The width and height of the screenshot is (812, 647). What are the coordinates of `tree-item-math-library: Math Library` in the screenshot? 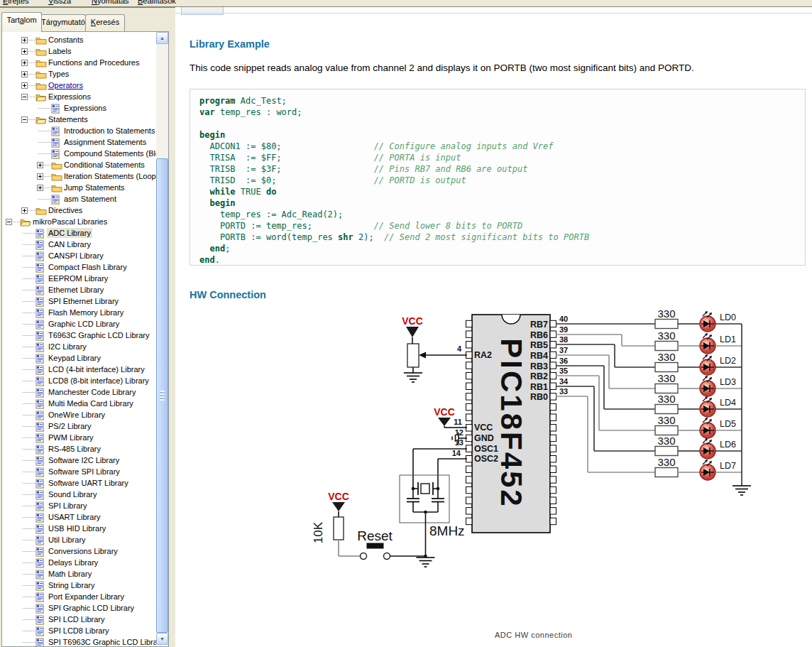 It's located at (85, 574).